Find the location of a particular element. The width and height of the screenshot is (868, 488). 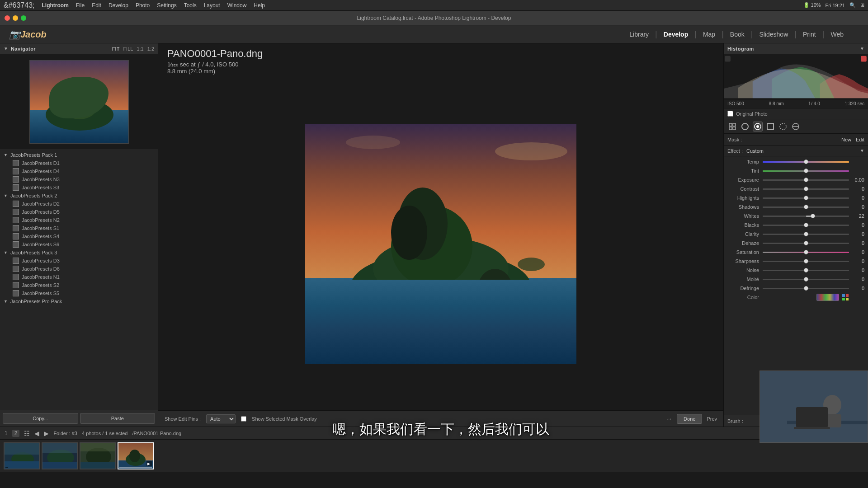

menu-tools: Tools is located at coordinates (190, 5).